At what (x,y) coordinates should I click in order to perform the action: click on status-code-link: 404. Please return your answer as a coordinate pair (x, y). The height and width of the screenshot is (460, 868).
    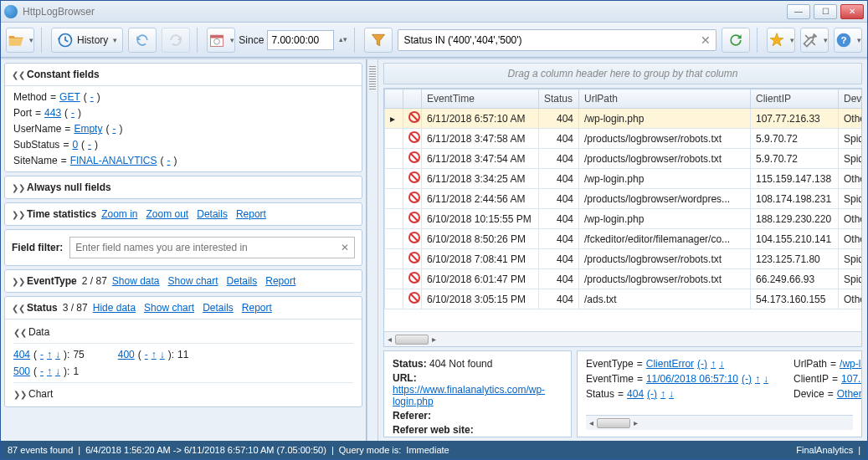
    Looking at the image, I should click on (22, 355).